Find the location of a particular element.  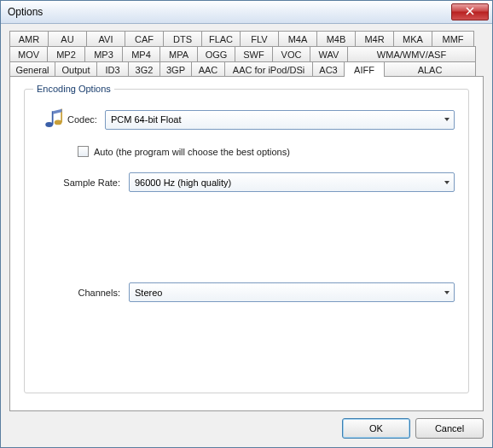

tab-mov: MOV is located at coordinates (29, 54).